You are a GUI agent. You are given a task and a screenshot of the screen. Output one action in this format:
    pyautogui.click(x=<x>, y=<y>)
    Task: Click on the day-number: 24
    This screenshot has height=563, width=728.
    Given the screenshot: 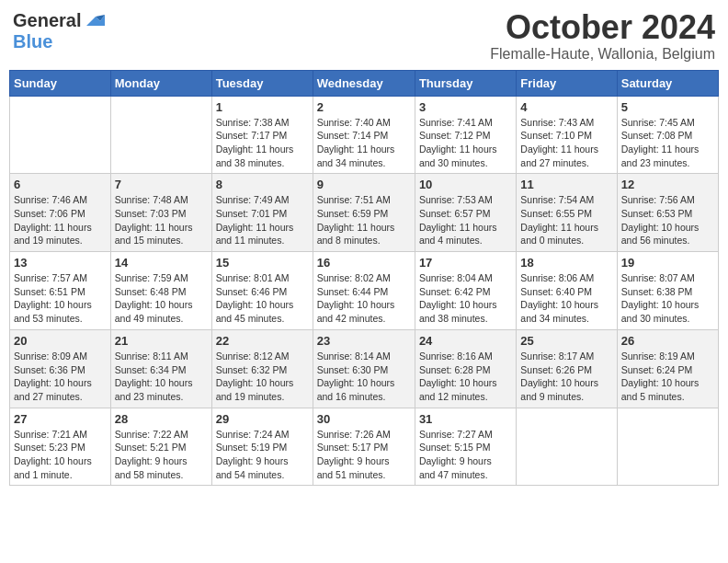 What is the action you would take?
    pyautogui.click(x=465, y=340)
    